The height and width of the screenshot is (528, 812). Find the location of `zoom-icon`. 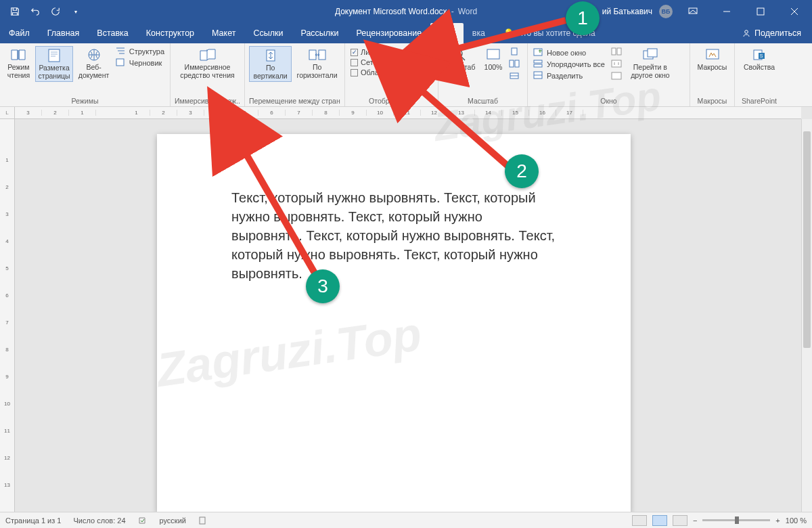

zoom-icon is located at coordinates (460, 55).